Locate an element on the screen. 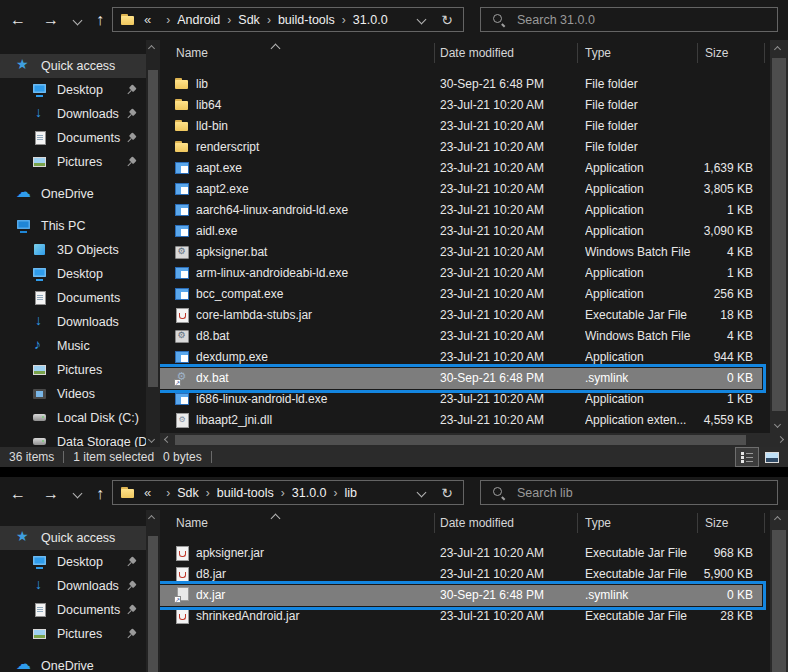 The width and height of the screenshot is (788, 672). sidebar-item-desktop: Desktop is located at coordinates (73, 274).